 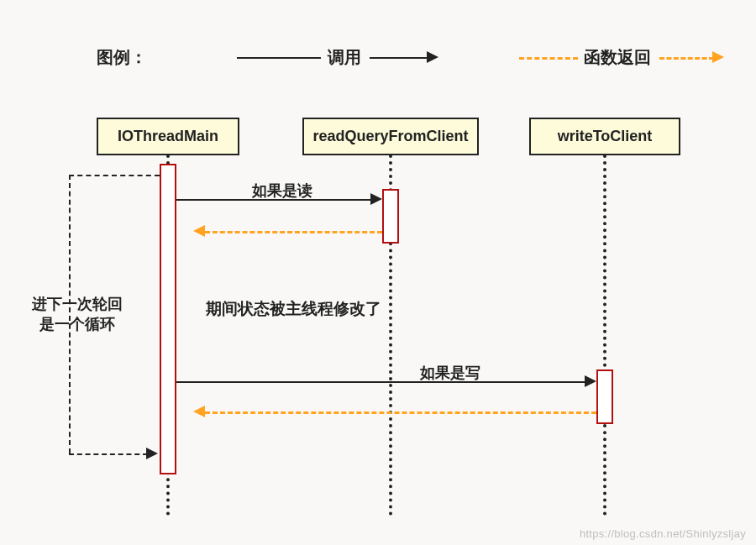 I want to click on loop-note-line2: 是一个循环, so click(x=77, y=324).